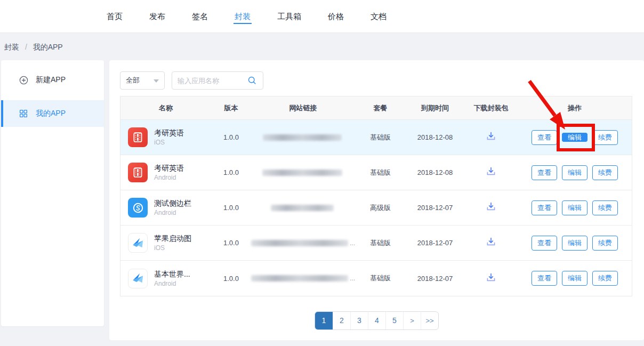  Describe the element at coordinates (376, 321) in the screenshot. I see `page-button-4: 4` at that location.